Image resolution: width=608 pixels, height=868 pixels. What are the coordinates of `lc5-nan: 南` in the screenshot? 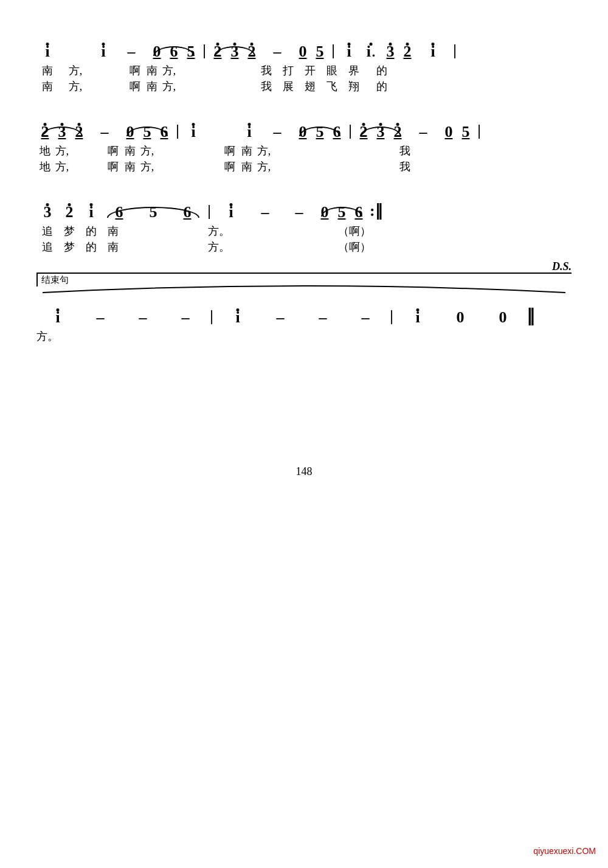 It's located at (113, 231).